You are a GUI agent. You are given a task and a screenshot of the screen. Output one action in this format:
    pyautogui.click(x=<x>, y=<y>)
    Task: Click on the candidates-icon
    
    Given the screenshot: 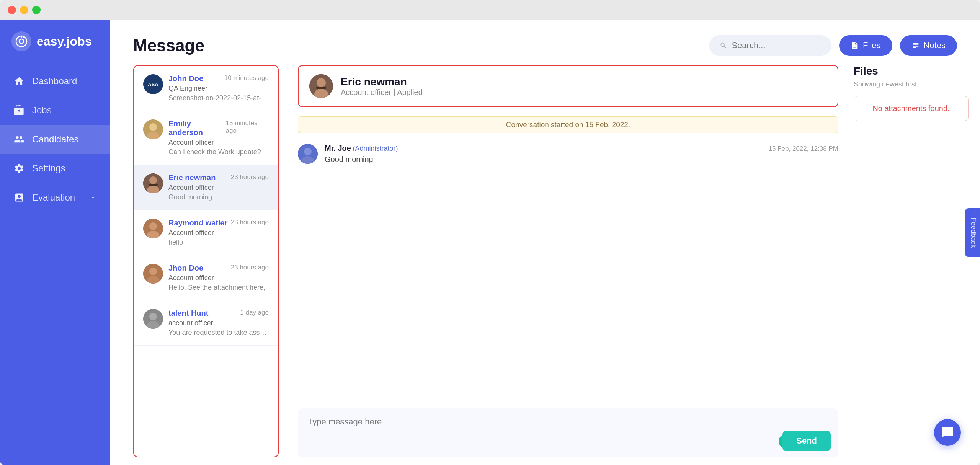 What is the action you would take?
    pyautogui.click(x=19, y=139)
    